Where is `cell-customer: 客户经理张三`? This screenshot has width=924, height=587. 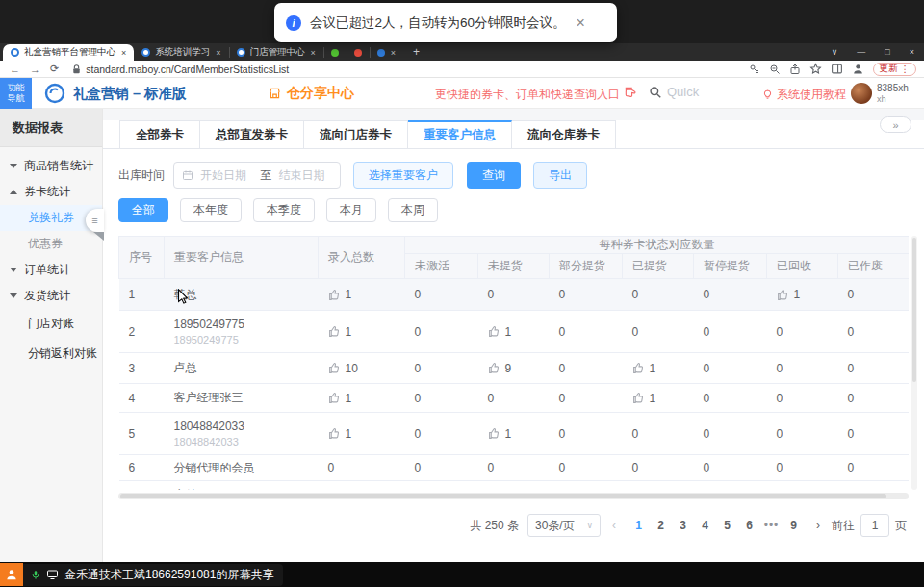
cell-customer: 客户经理张三 is located at coordinates (242, 398).